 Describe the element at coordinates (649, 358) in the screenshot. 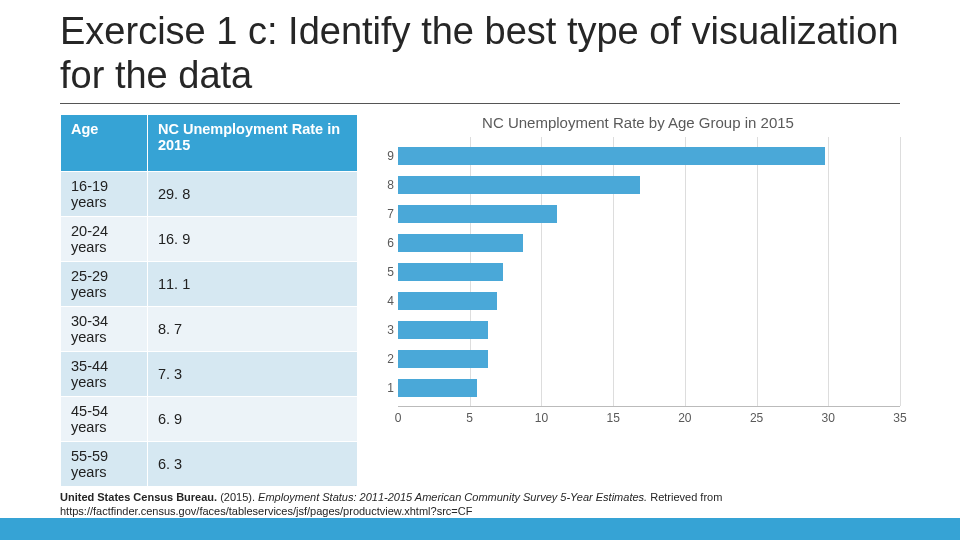

I see `bar-row: 2` at that location.